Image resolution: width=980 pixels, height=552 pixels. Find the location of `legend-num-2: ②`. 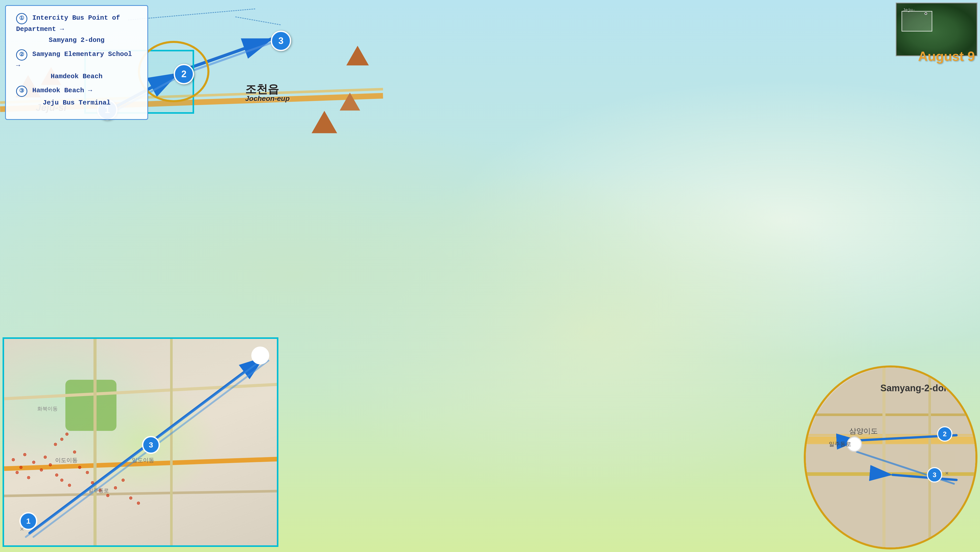

legend-num-2: ② is located at coordinates (22, 55).